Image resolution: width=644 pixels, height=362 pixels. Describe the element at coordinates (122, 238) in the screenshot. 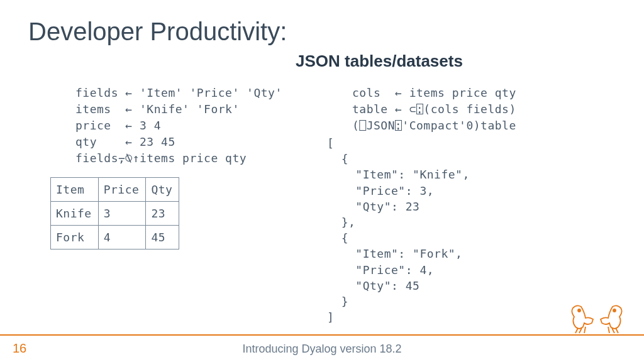

I see `table-cell: 4` at that location.